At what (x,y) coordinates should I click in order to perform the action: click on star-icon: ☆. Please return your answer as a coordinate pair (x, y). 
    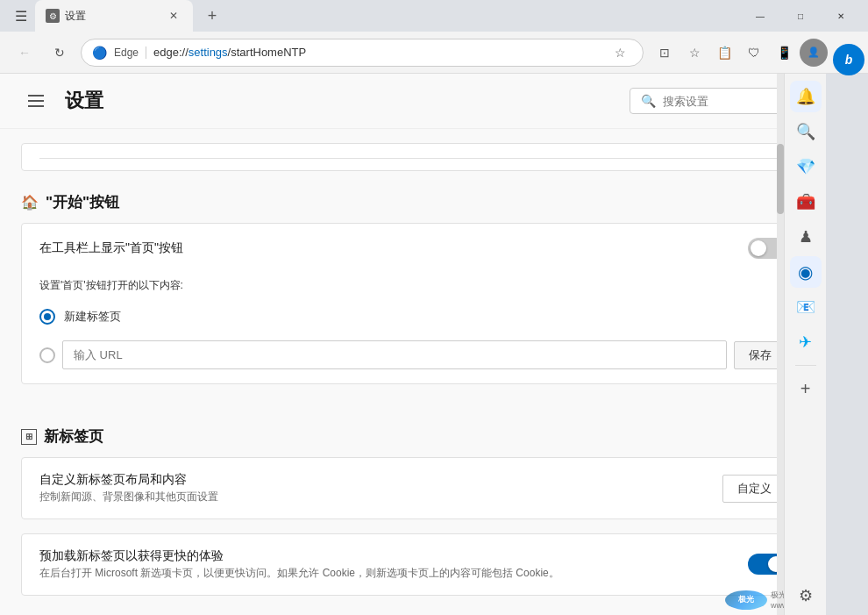
    Looking at the image, I should click on (620, 53).